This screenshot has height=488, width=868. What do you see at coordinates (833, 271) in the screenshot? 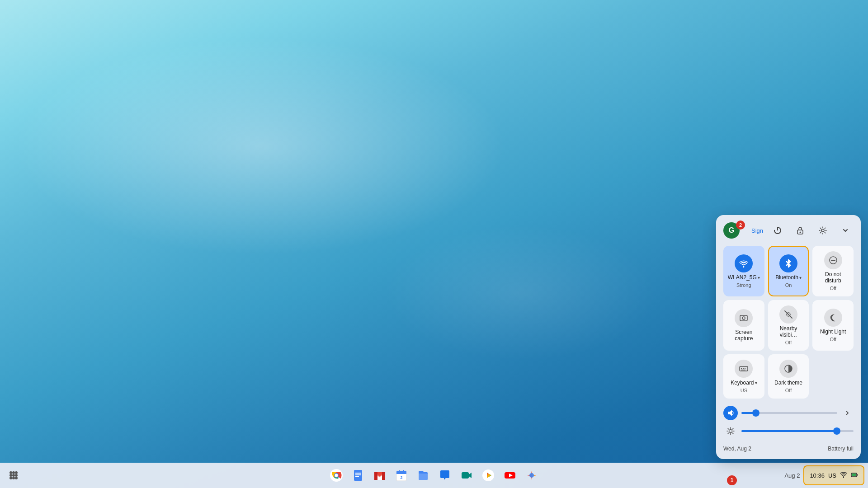
I see `dnd-tile: Do not disturb Off` at bounding box center [833, 271].